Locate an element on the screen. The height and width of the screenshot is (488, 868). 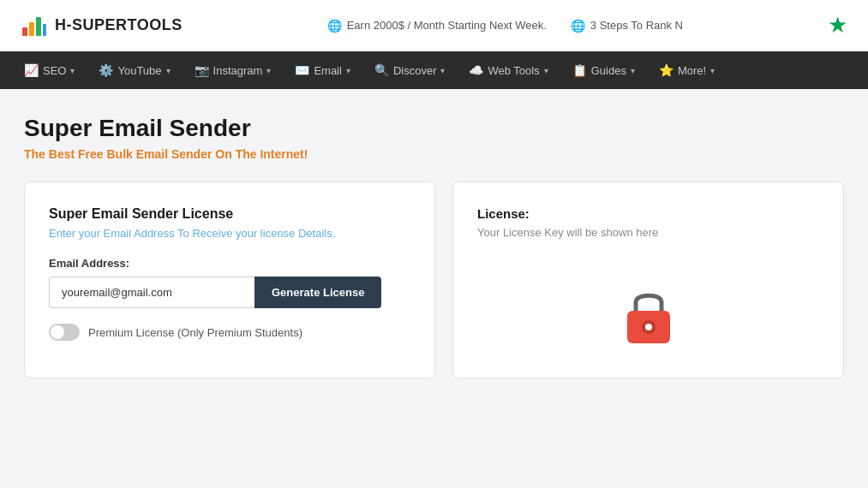
promo1-text: Earn 2000$ / Month Starting Next Week. is located at coordinates (447, 26).